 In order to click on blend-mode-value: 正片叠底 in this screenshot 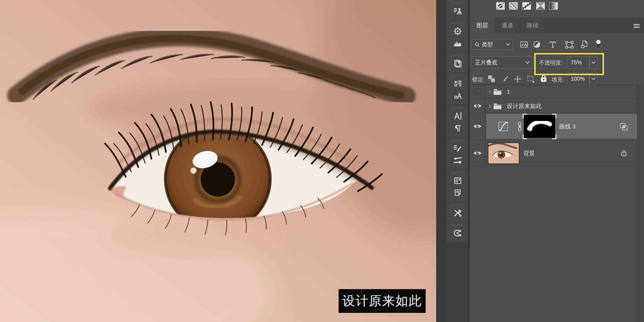, I will do `click(486, 62)`.